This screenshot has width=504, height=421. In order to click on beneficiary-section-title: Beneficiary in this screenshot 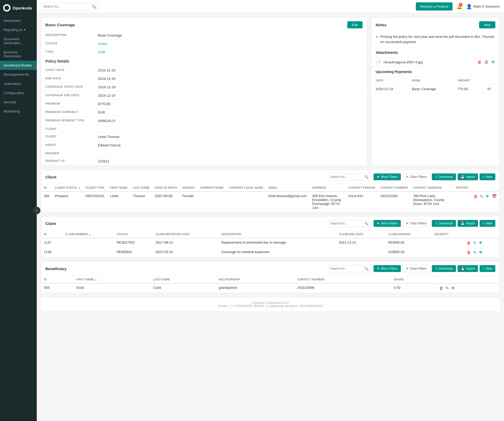, I will do `click(56, 269)`.